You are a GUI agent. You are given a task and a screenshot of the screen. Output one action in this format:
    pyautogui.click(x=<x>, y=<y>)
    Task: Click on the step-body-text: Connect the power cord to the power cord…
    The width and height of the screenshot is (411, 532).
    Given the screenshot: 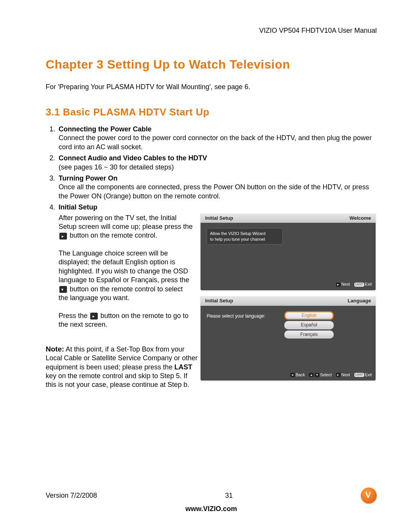 What is the action you would take?
    pyautogui.click(x=215, y=142)
    